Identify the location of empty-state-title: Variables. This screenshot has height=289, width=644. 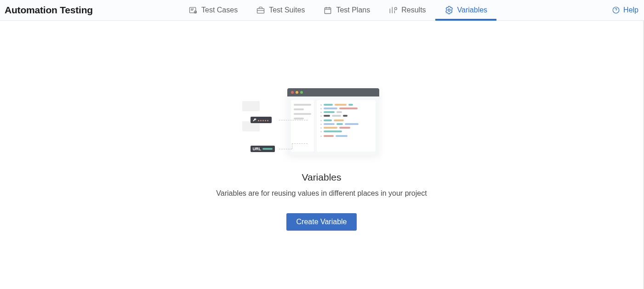
(322, 177).